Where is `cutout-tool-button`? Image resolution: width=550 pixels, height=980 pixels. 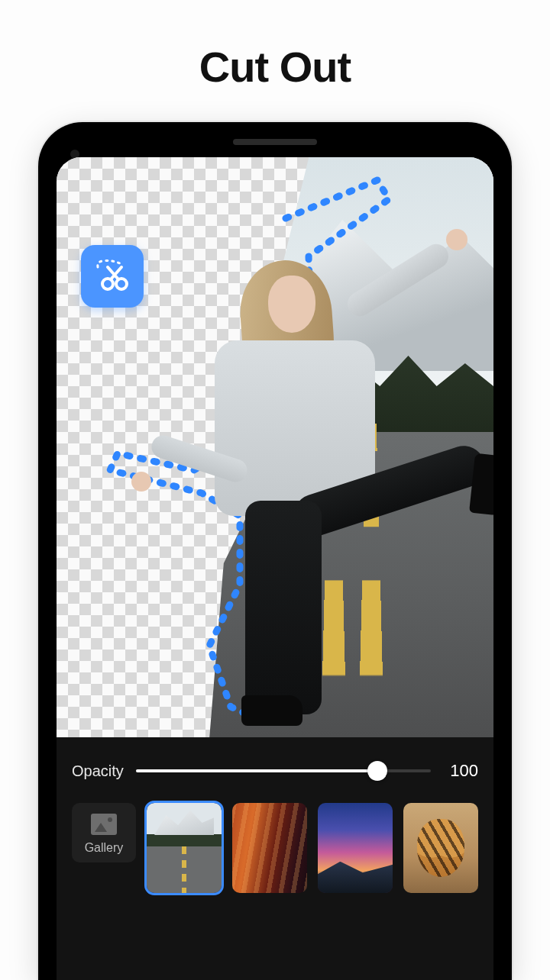 cutout-tool-button is located at coordinates (112, 276).